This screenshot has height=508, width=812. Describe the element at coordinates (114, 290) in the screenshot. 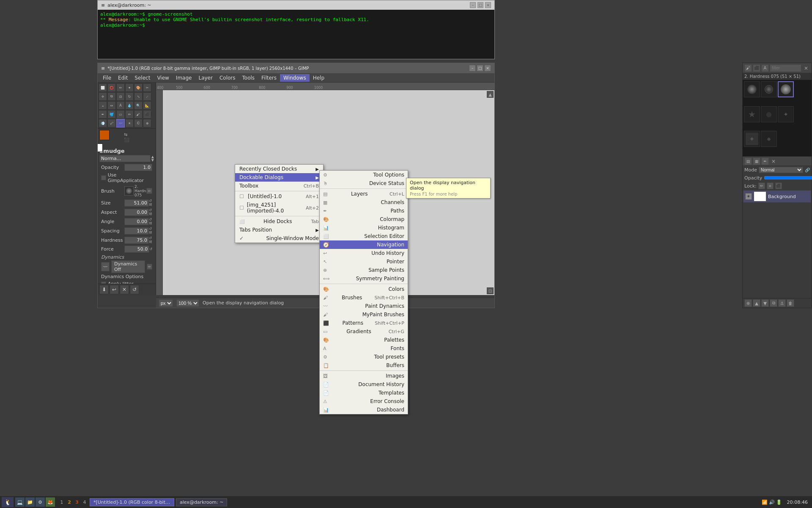

I see `undo-btn: ↩` at that location.